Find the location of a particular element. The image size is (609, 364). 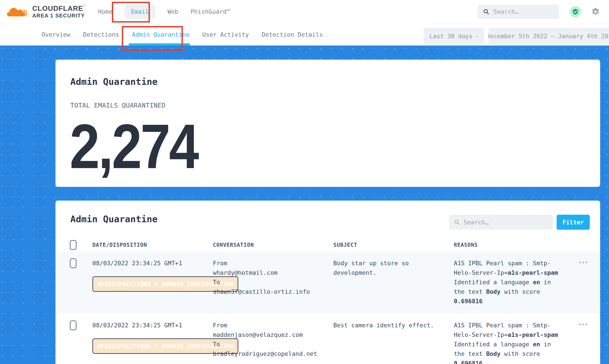

shield-check-icon is located at coordinates (575, 12).